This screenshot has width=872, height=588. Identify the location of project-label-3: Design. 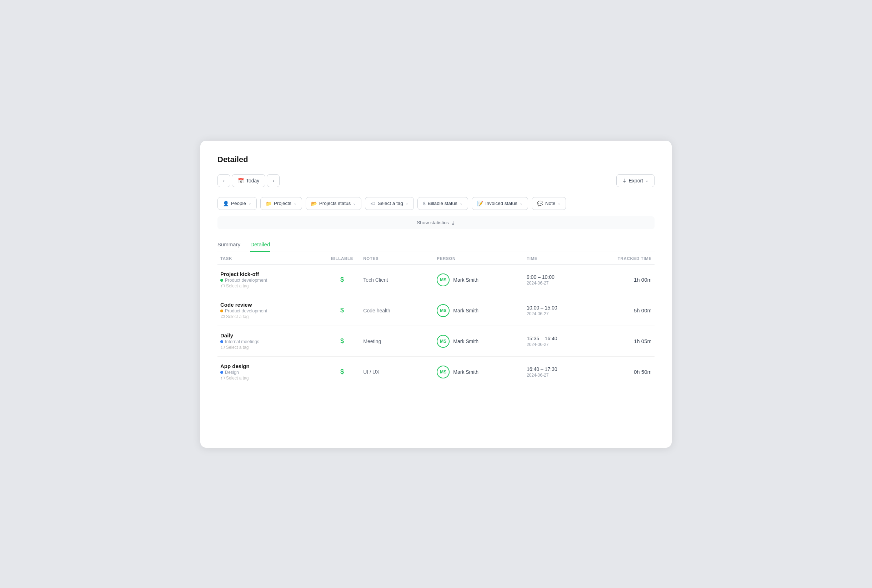
(232, 372).